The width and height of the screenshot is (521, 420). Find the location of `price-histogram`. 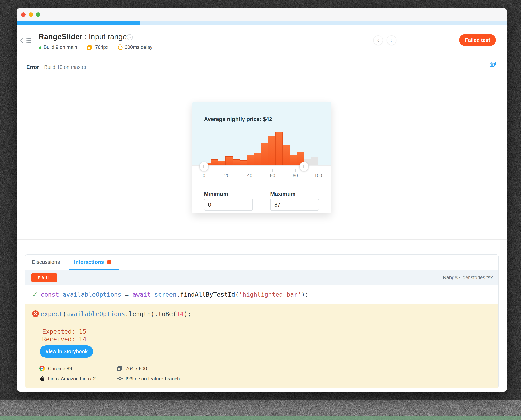

price-histogram is located at coordinates (261, 149).